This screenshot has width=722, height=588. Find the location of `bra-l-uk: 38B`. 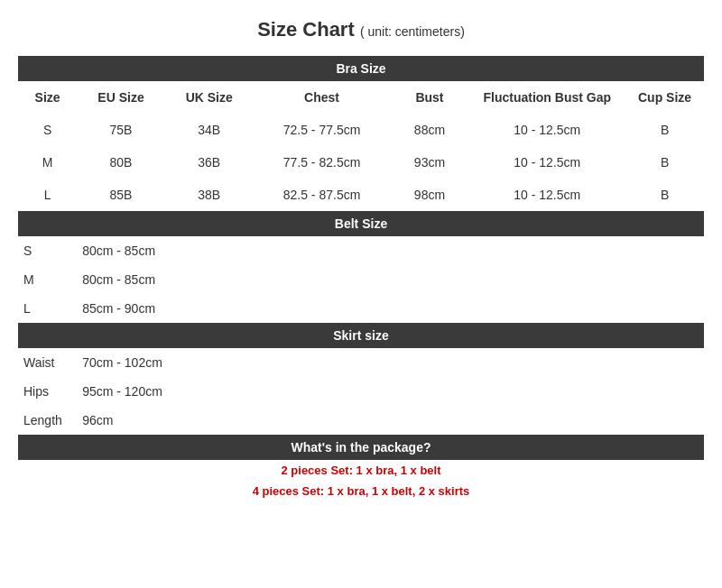

bra-l-uk: 38B is located at coordinates (209, 195).